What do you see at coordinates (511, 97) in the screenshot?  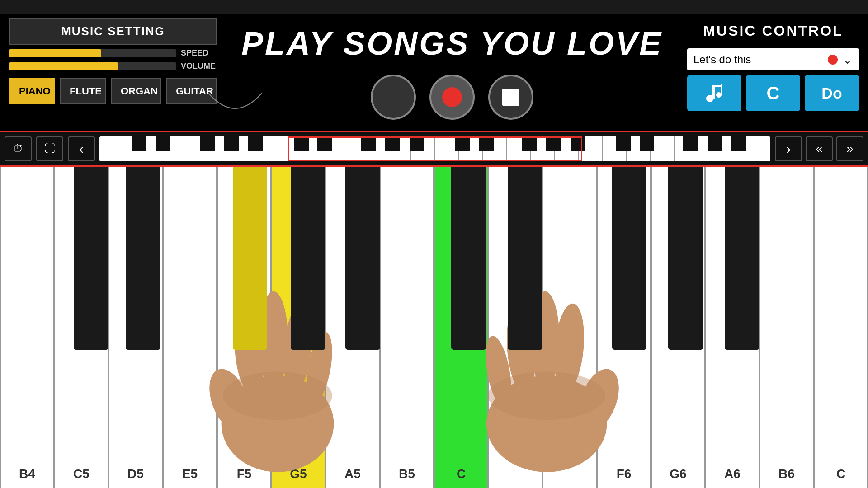 I see `stop-icon` at bounding box center [511, 97].